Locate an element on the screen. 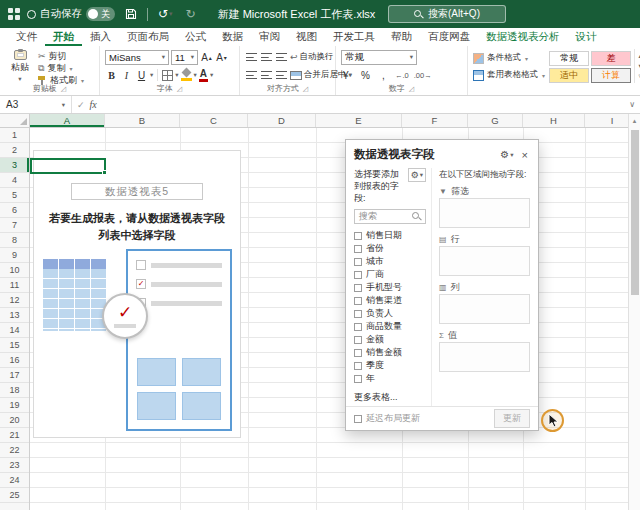 The image size is (640, 510). tab-pivottable-analyze: 数据透视表分析 is located at coordinates (523, 37).